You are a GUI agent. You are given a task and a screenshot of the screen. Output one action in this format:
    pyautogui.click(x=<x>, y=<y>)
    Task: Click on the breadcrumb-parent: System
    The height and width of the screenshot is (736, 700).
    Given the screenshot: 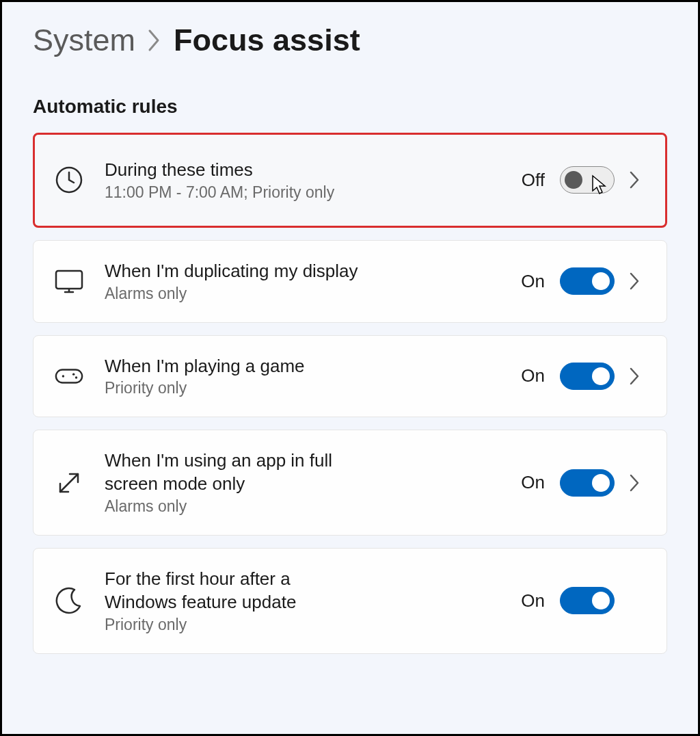 What is the action you would take?
    pyautogui.click(x=84, y=40)
    